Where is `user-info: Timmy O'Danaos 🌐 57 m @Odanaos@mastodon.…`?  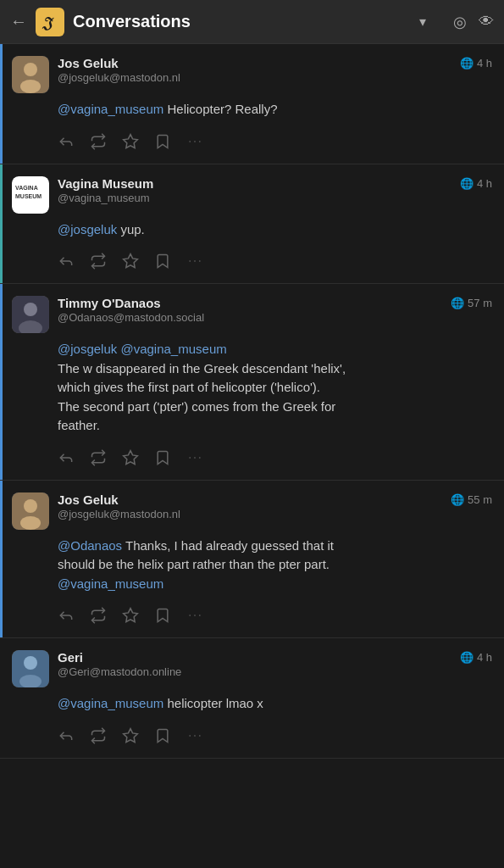
user-info: Timmy O'Danaos 🌐 57 m @Odanaos@mastodon.… is located at coordinates (274, 310).